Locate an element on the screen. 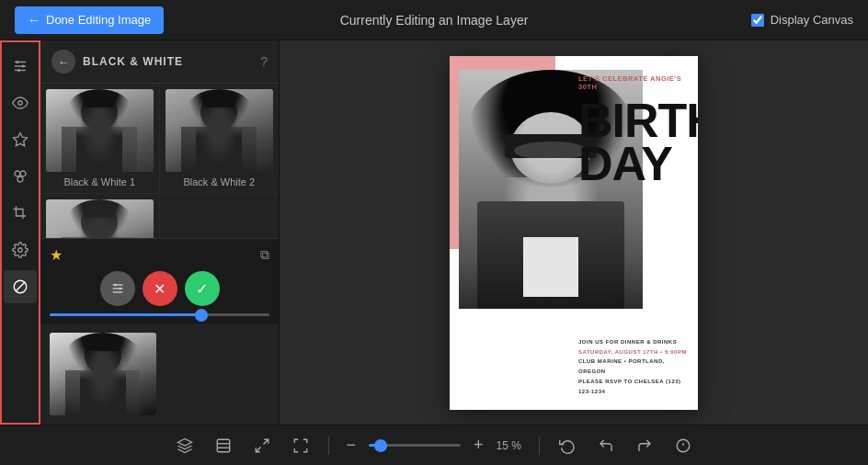 This screenshot has width=868, height=465. reset-icon is located at coordinates (567, 446).